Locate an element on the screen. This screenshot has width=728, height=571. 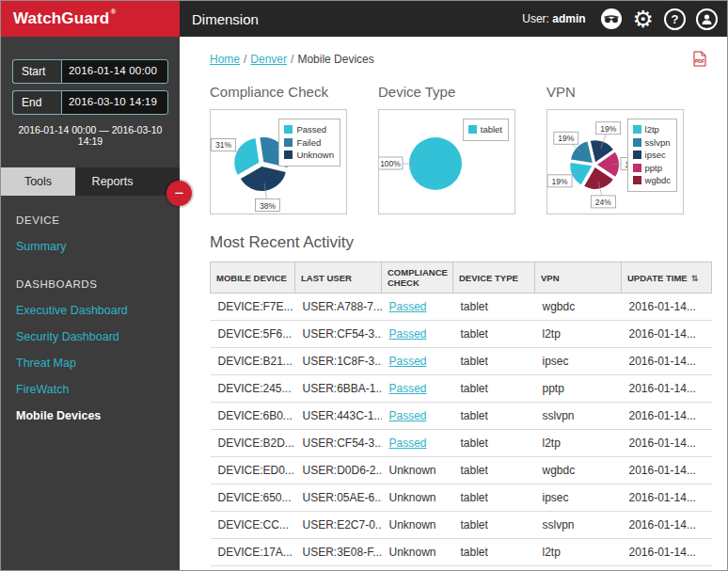
legend-swatch is located at coordinates (638, 154).